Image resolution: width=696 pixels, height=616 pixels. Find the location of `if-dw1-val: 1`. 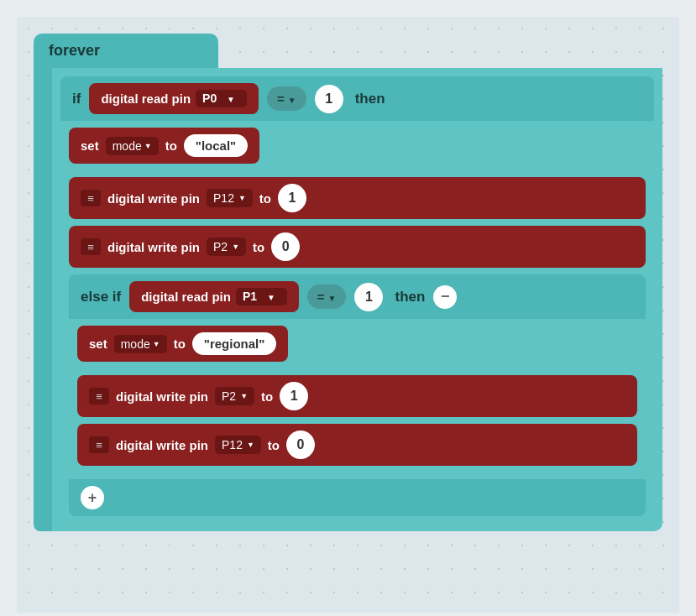

if-dw1-val: 1 is located at coordinates (292, 198).